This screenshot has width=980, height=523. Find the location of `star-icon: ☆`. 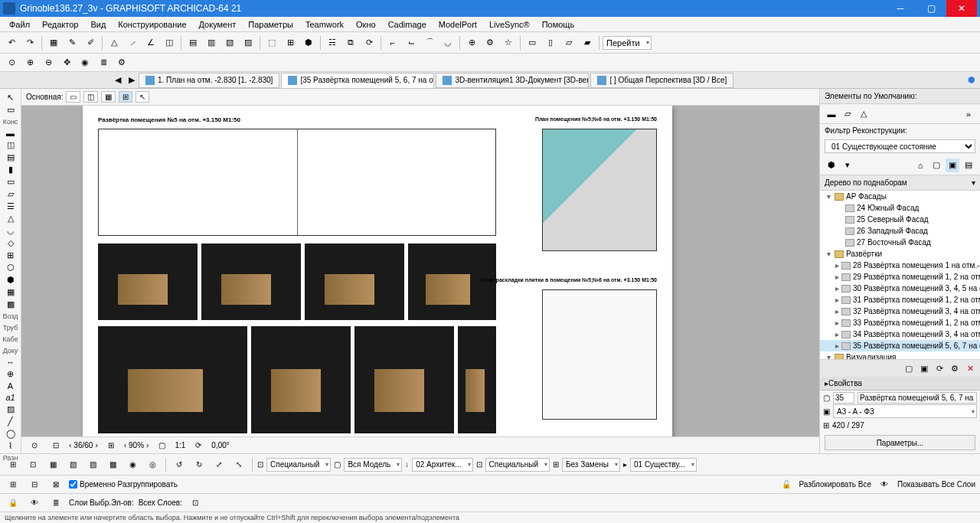

star-icon: ☆ is located at coordinates (508, 43).